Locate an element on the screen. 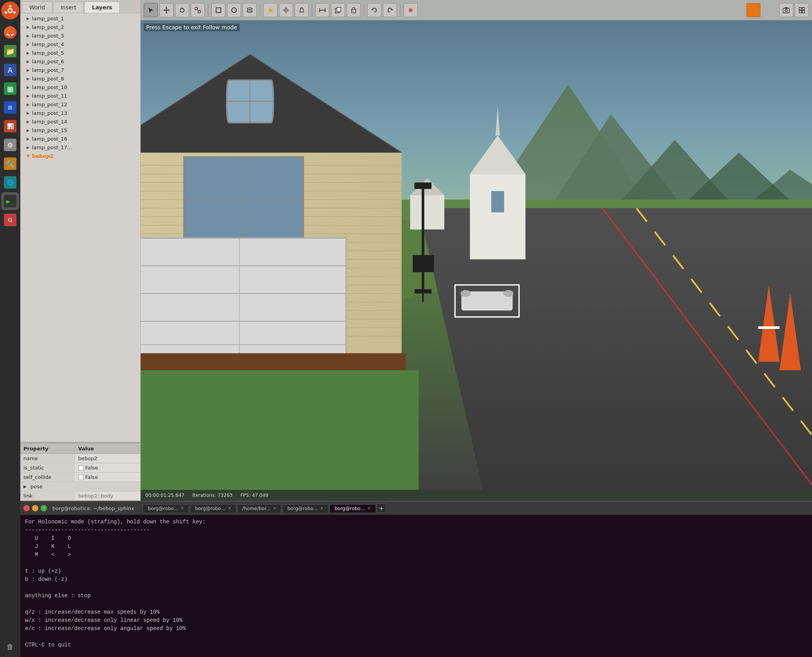  taskbar-icon-settings: ⚙ is located at coordinates (10, 145).